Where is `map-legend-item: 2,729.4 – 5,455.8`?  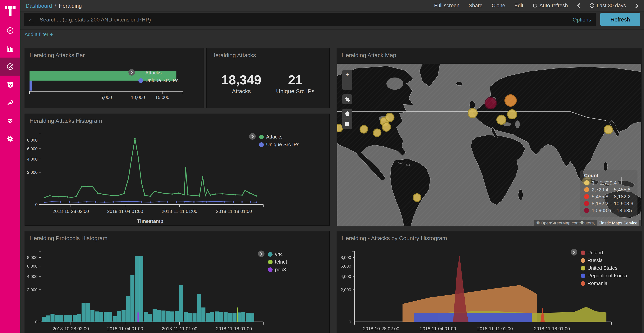
map-legend-item: 2,729.4 – 5,455.8 is located at coordinates (608, 190).